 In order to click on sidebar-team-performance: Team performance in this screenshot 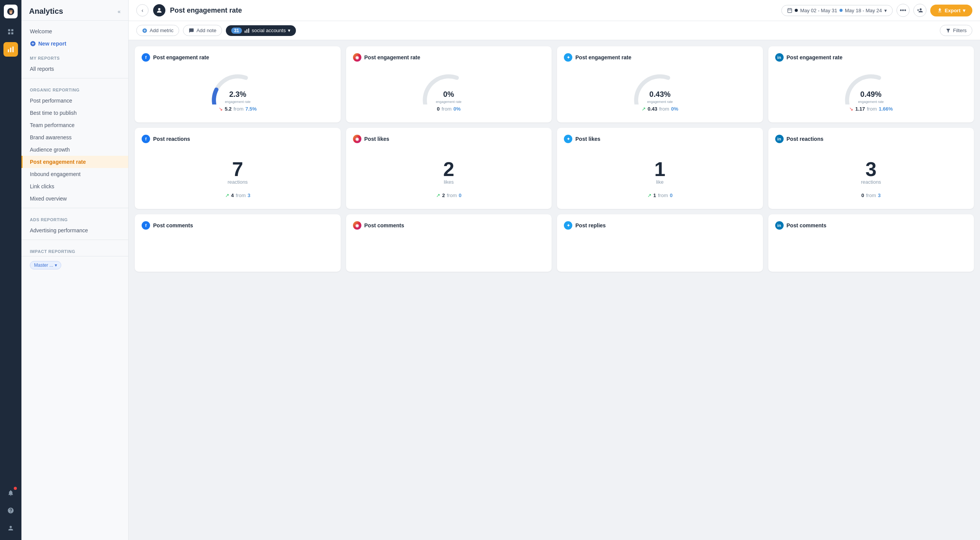, I will do `click(75, 125)`.